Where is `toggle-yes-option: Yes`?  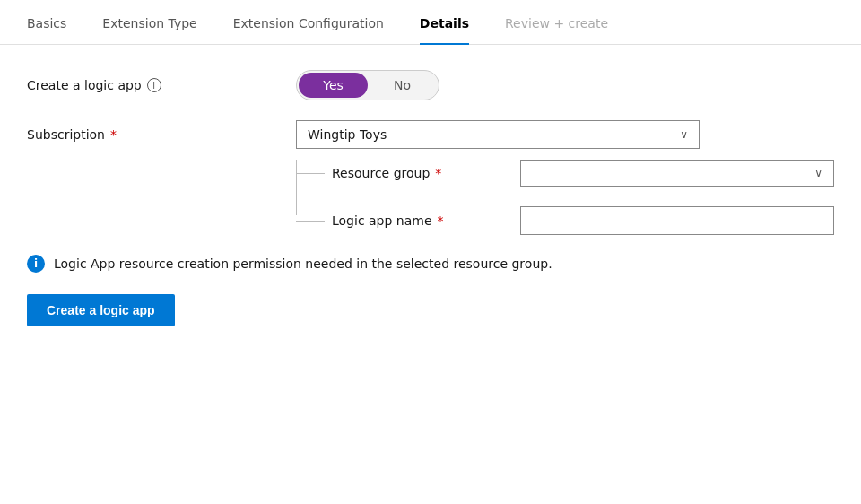 toggle-yes-option: Yes is located at coordinates (334, 85).